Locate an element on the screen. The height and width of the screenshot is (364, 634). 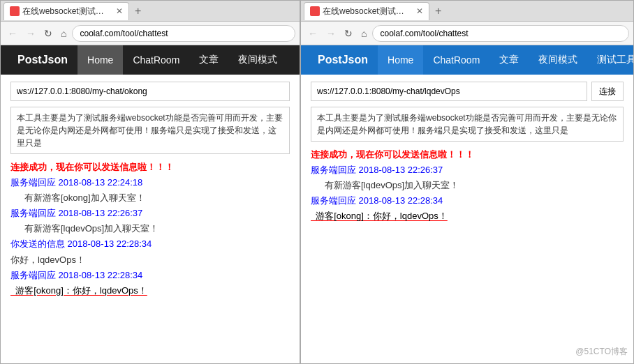
left-nav-brand: PostJson is located at coordinates (43, 60).